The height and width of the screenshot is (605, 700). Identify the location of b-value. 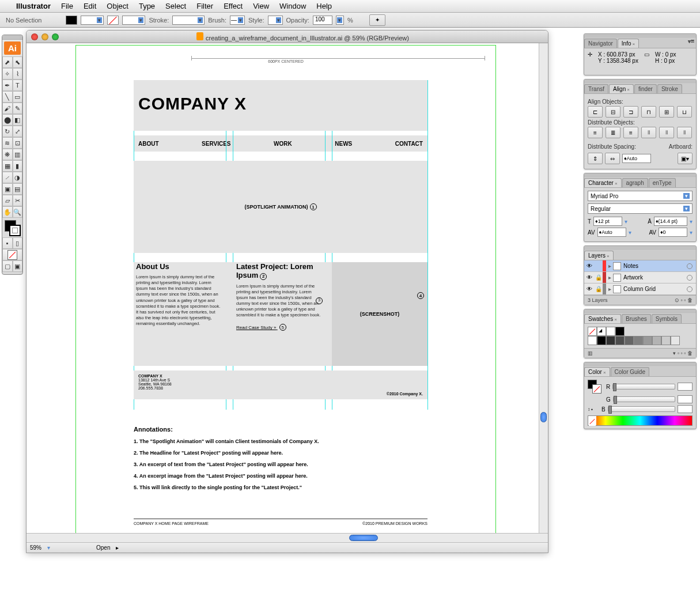
(685, 409).